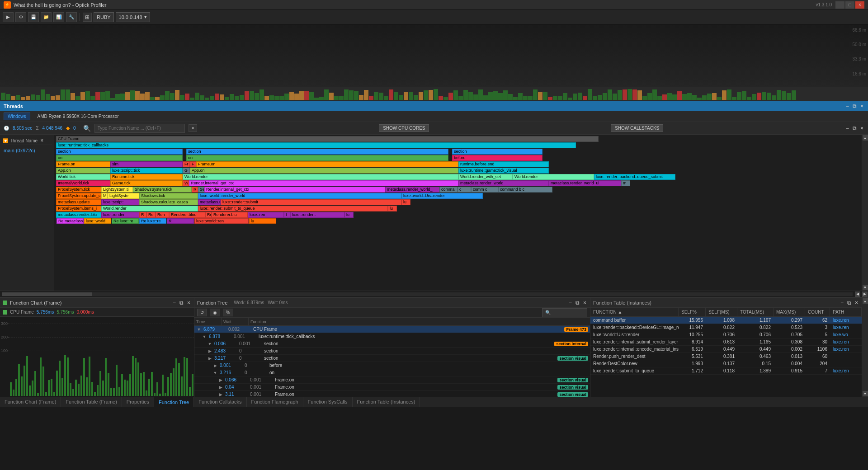  What do you see at coordinates (858, 294) in the screenshot?
I see `scroll-left-btn: ◀` at bounding box center [858, 294].